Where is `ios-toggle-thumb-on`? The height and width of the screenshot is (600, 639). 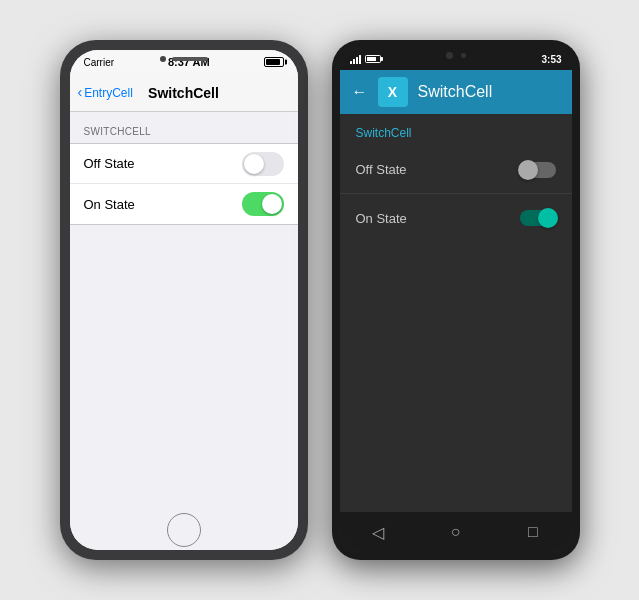 ios-toggle-thumb-on is located at coordinates (272, 204).